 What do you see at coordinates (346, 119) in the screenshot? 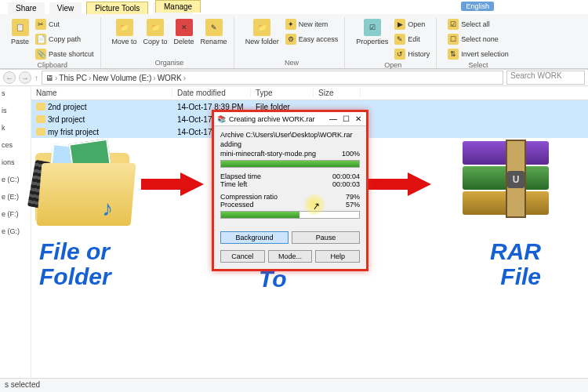
I see `maximize-button: ☐` at bounding box center [346, 119].